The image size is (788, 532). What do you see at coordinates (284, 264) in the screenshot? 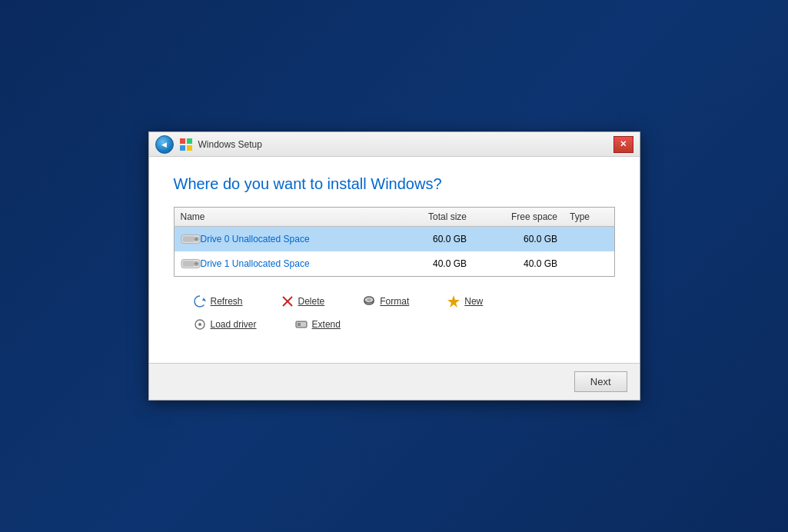
I see `drive-name-cell: Drive 1 Unallocated Space` at bounding box center [284, 264].